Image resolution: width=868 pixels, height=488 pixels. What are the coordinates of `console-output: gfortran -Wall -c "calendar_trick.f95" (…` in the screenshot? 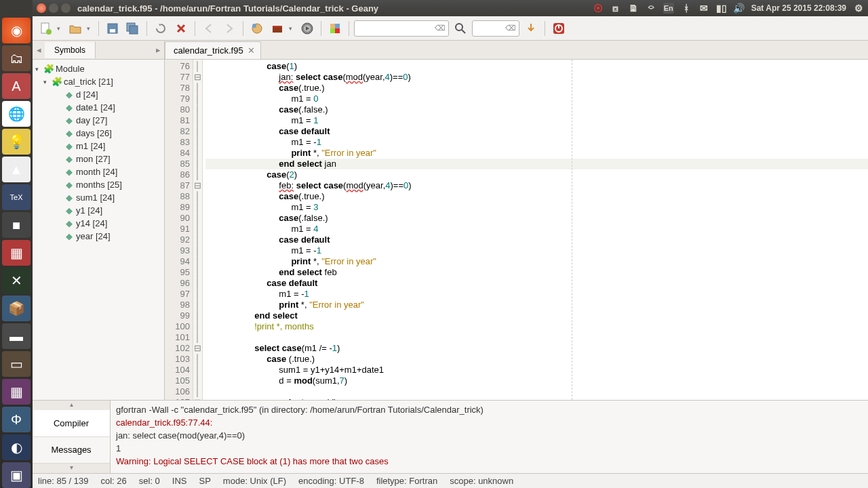 It's located at (490, 436).